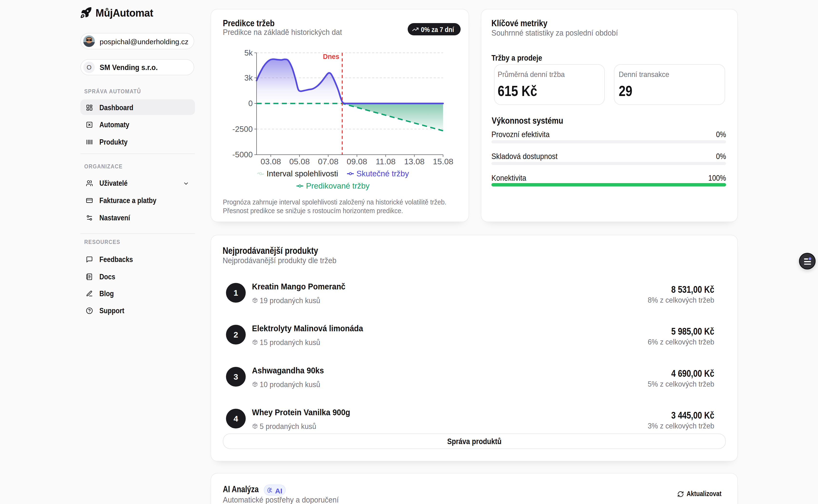 The height and width of the screenshot is (504, 818). What do you see at coordinates (251, 103) in the screenshot?
I see `svg-text: 0` at bounding box center [251, 103].